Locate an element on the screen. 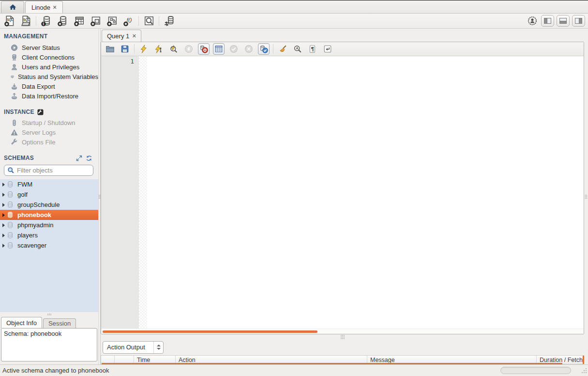 The image size is (588, 376). stop-on-error-toggle is located at coordinates (204, 49).